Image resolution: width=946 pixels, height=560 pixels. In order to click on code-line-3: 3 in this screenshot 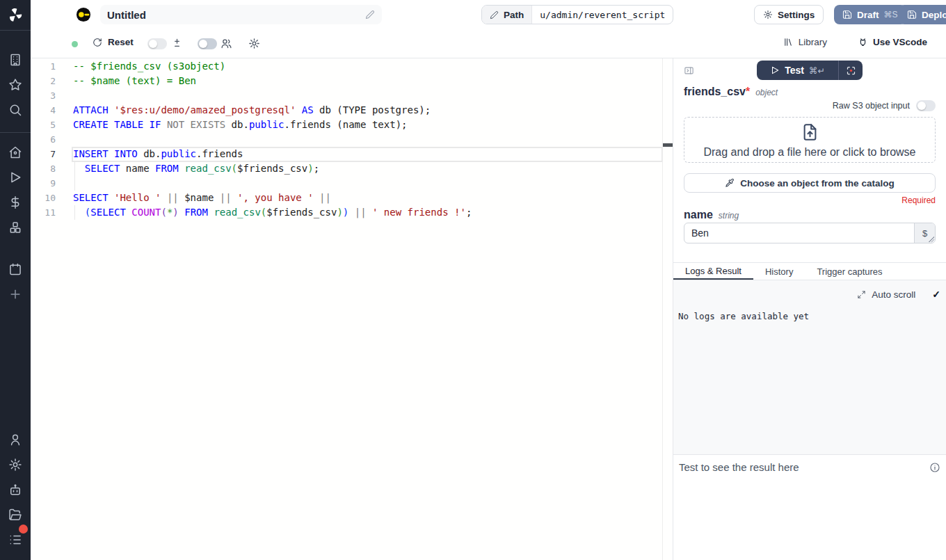, I will do `click(352, 96)`.